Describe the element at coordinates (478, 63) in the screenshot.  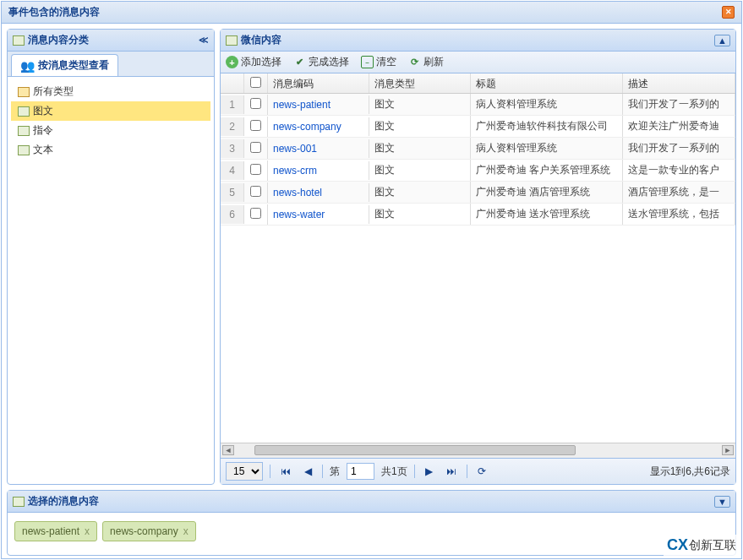
I see `toolbar: + 添加选择 ✔ 完成选择 – 清空 ⟳ 刷新` at that location.